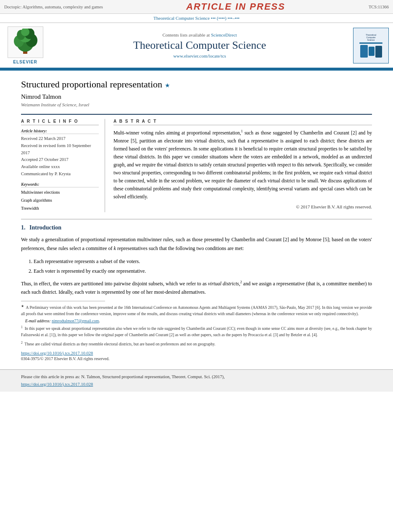 This screenshot has height=532, width=393. I want to click on contents-line: Contents lists available at ScienceDirec…, so click(200, 35).